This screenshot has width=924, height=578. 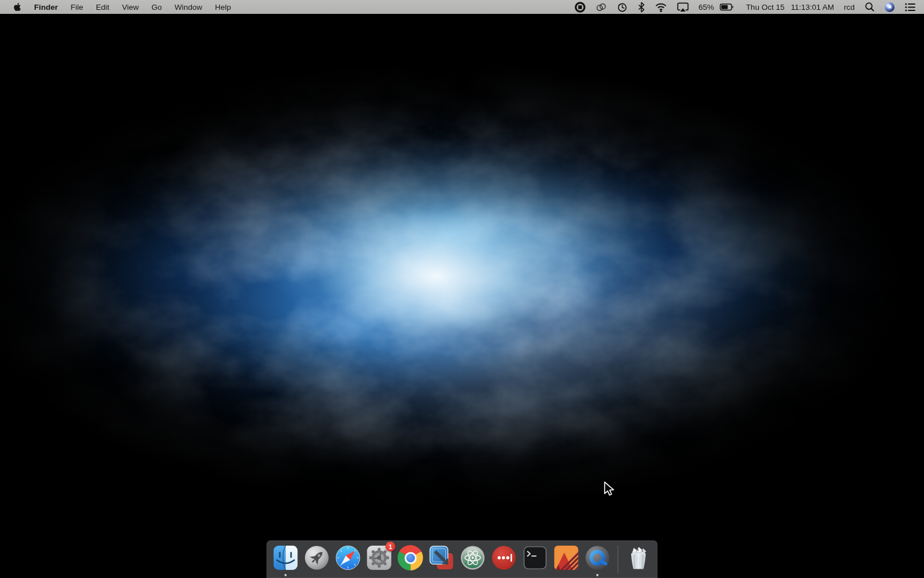 What do you see at coordinates (77, 7) in the screenshot?
I see `menu-file: File` at bounding box center [77, 7].